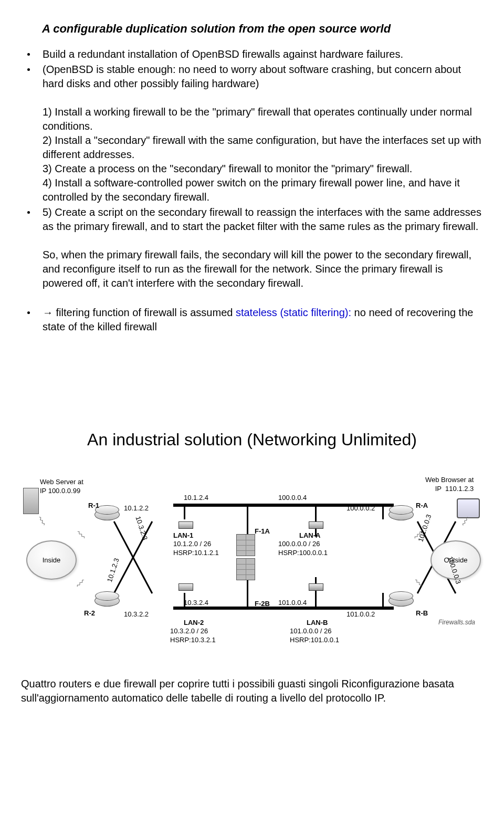 This screenshot has width=504, height=815. I want to click on lan-label: LAN-2, so click(194, 623).